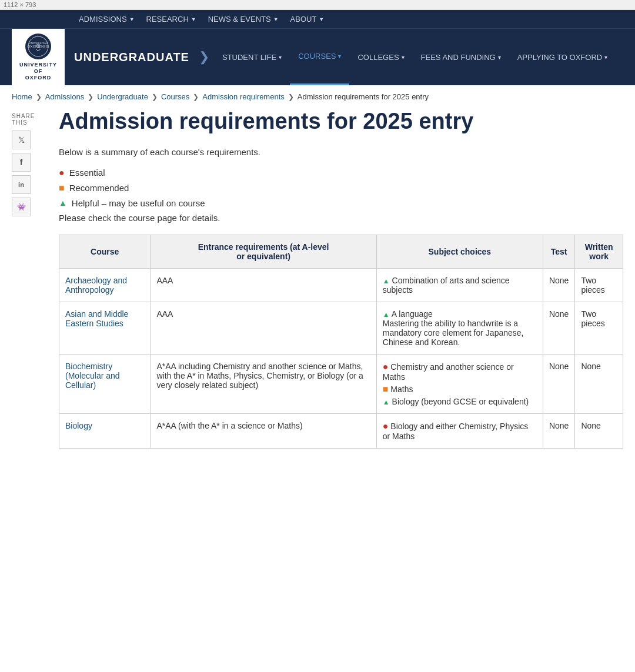  Describe the element at coordinates (93, 376) in the screenshot. I see `course-link-biochemistry: Biochemistry (Molecular and Cellular)` at that location.